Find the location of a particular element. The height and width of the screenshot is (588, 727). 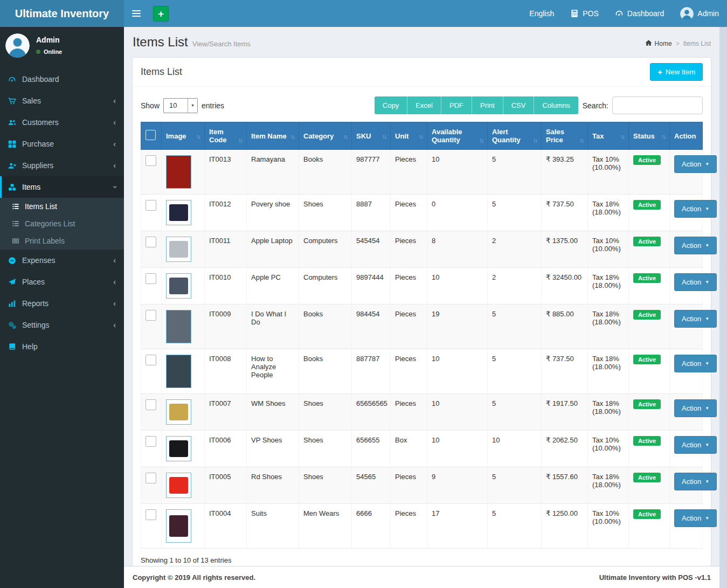

unit-cell: Pieces is located at coordinates (409, 412).